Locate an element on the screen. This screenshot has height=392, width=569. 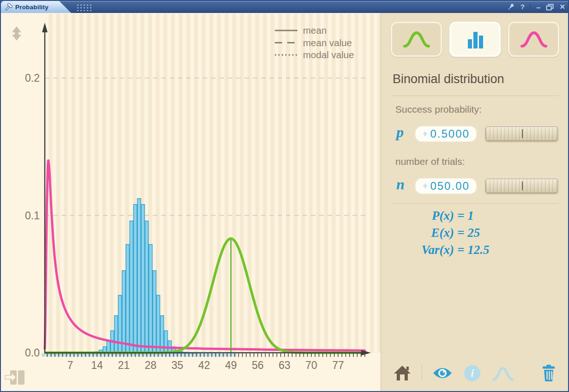
bottom-toolbar: i is located at coordinates (475, 374).